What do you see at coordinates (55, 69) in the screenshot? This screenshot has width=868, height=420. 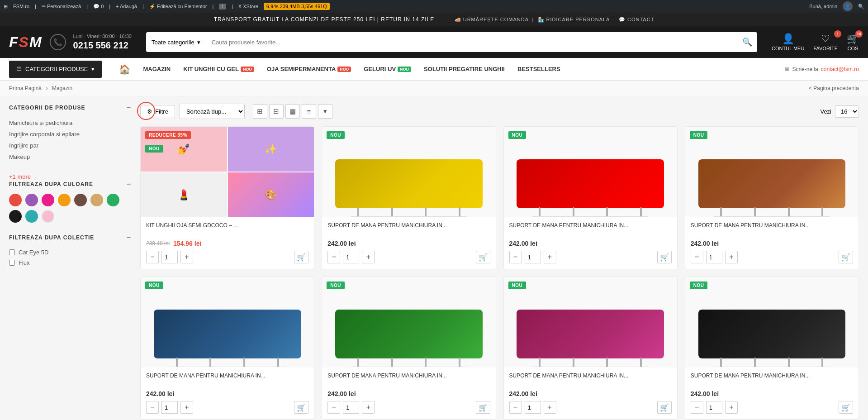 I see `categories-button: ☰ CATEGORII PRODUSE ▾` at bounding box center [55, 69].